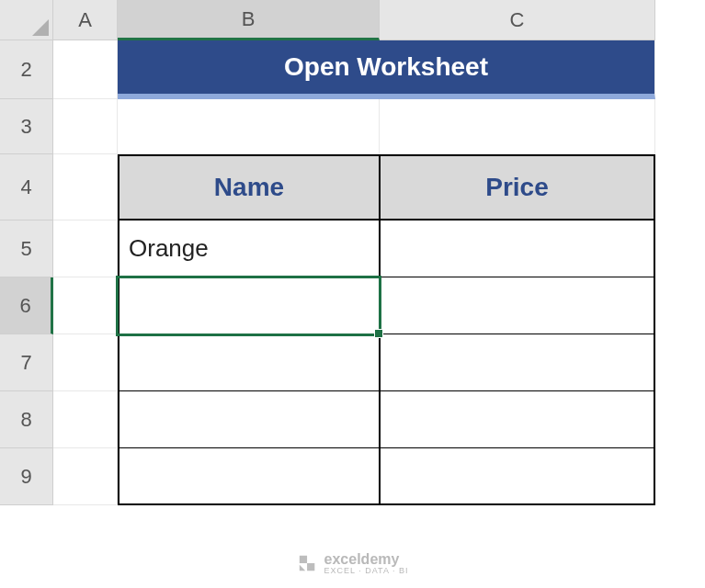 Image resolution: width=705 pixels, height=588 pixels. I want to click on cell-a6, so click(85, 306).